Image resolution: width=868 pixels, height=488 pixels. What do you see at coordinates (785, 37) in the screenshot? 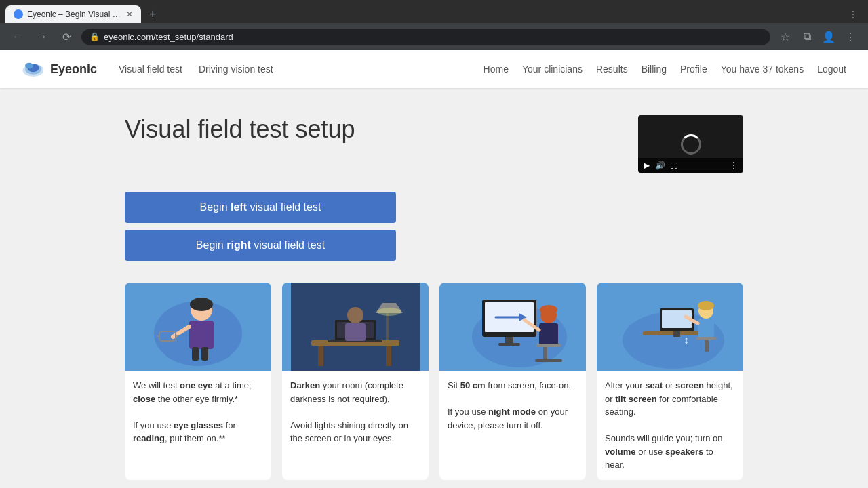
I see `bookmark-icon: ☆` at bounding box center [785, 37].